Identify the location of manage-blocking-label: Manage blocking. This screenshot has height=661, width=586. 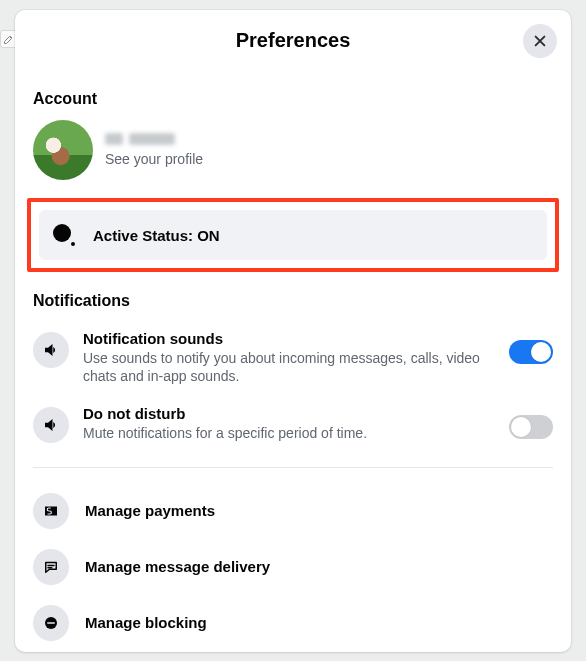
(146, 622).